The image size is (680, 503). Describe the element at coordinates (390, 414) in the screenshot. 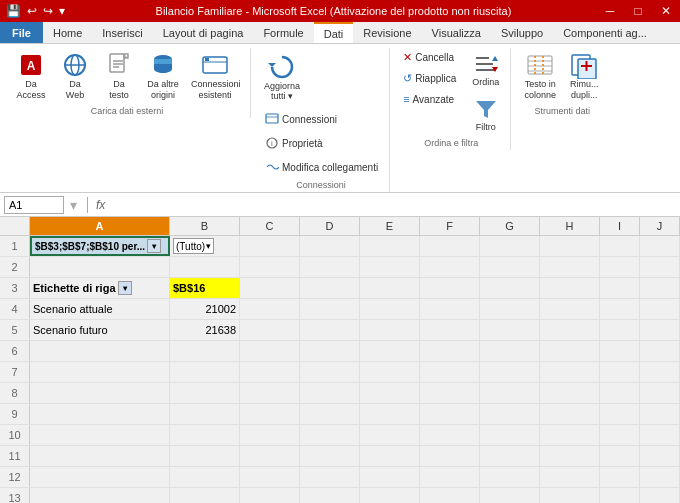

I see `cell-e9` at that location.